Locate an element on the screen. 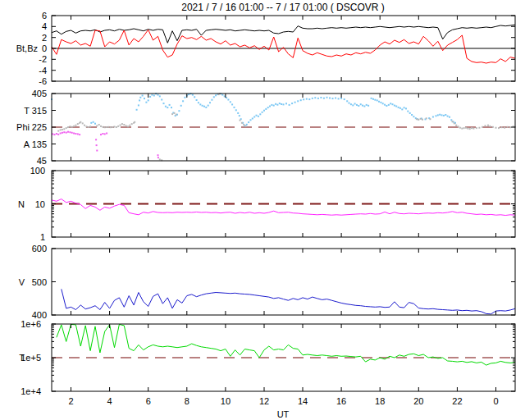 Image resolution: width=525 pixels, height=420 pixels. x-tick-label: 22 is located at coordinates (457, 401).